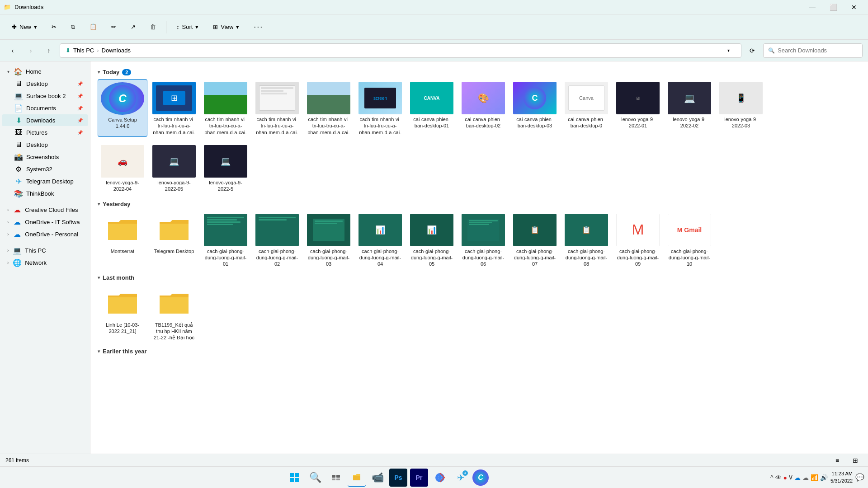 The height and width of the screenshot is (488, 868). I want to click on cach2-thumb, so click(226, 98).